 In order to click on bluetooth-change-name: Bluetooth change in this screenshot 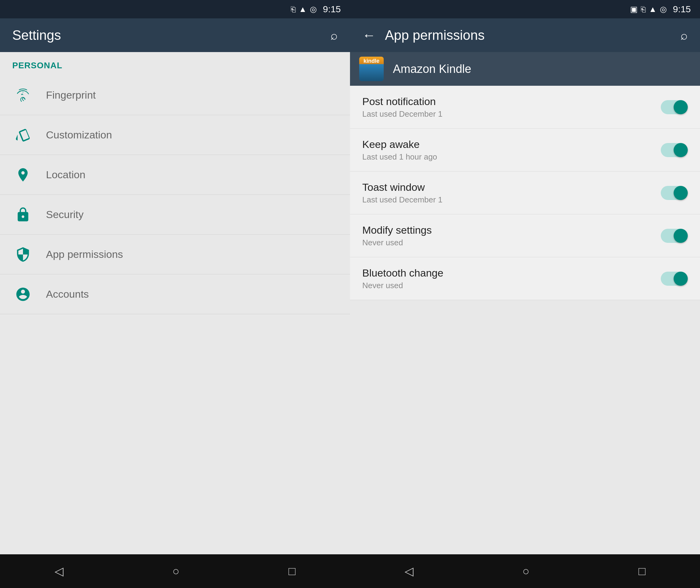, I will do `click(512, 273)`.